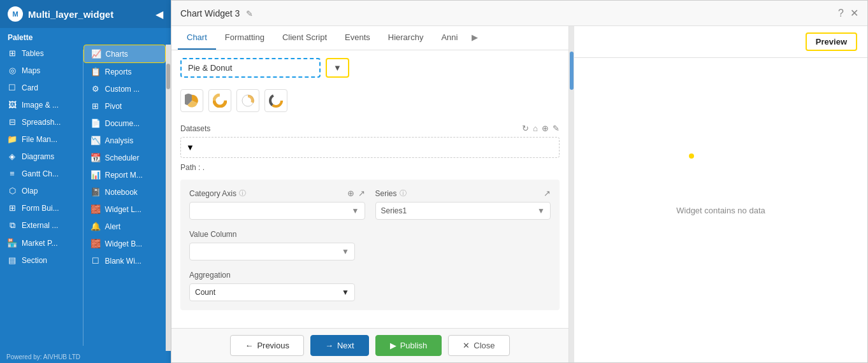 The image size is (868, 363). What do you see at coordinates (125, 227) in the screenshot?
I see `sidebar-item-alert: 🔔 Alert` at bounding box center [125, 227].